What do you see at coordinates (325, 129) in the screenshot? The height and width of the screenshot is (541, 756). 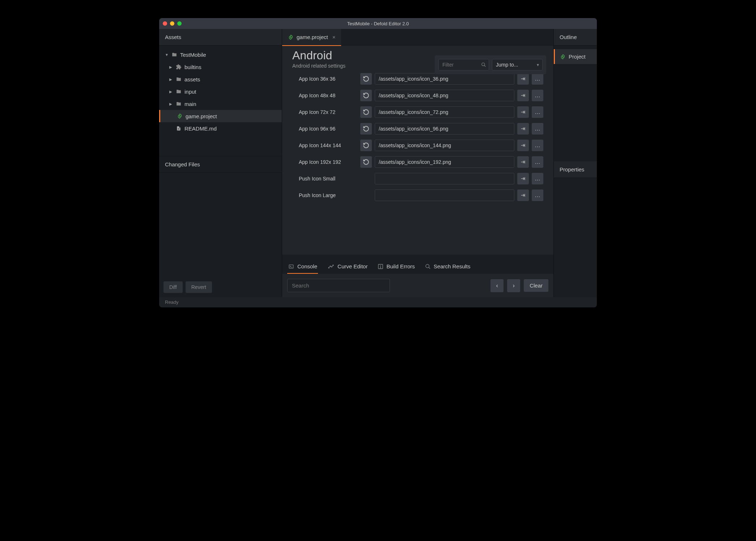 I see `field-label: App Icon 96x 96` at bounding box center [325, 129].